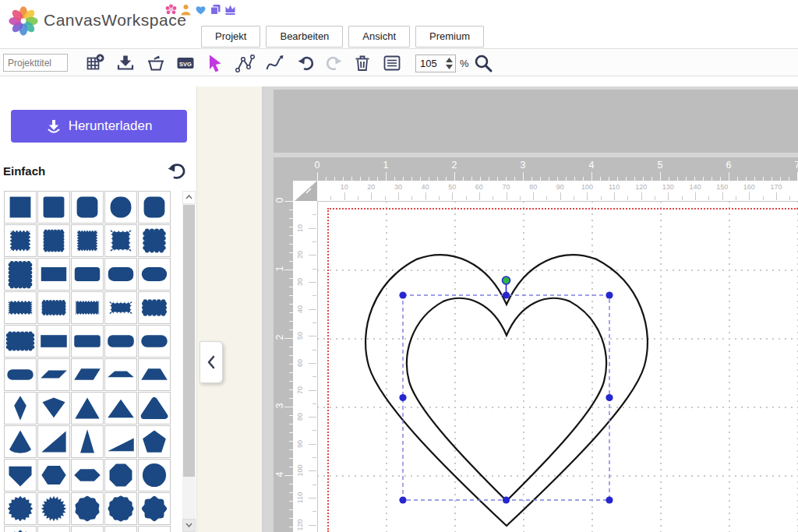 This screenshot has height=532, width=798. What do you see at coordinates (54, 241) in the screenshot?
I see `shape-item-square-scallop` at bounding box center [54, 241].